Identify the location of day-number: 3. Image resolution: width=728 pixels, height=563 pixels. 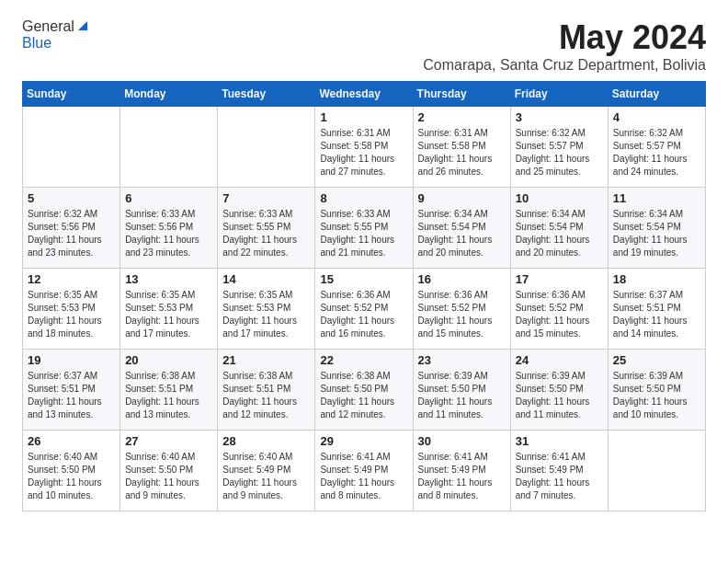
(559, 118).